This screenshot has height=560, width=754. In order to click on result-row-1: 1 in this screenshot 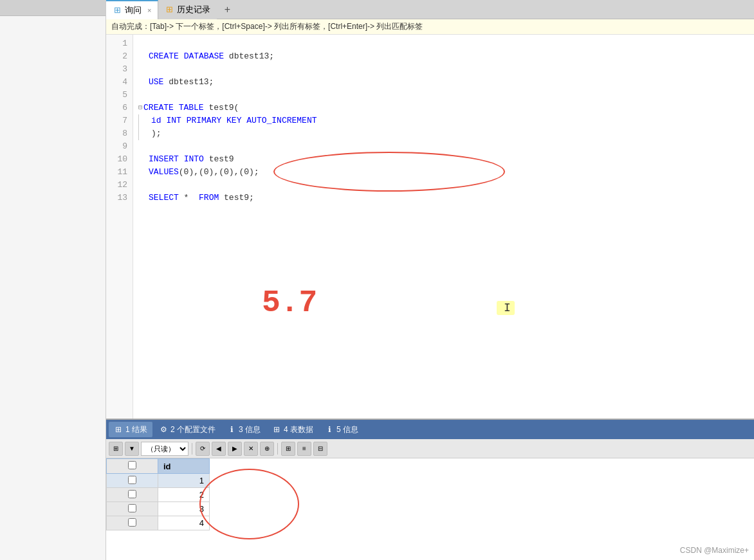, I will do `click(158, 481)`.